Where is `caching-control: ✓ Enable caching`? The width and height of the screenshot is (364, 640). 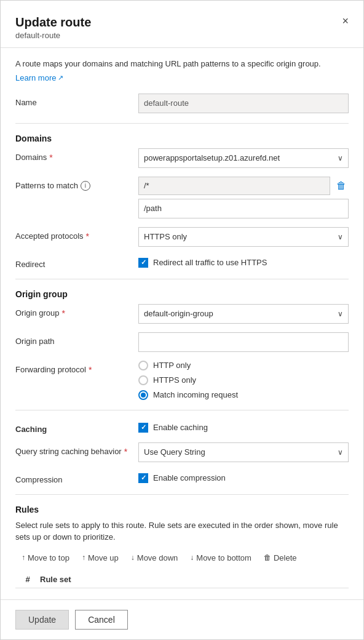 caching-control: ✓ Enable caching is located at coordinates (243, 426).